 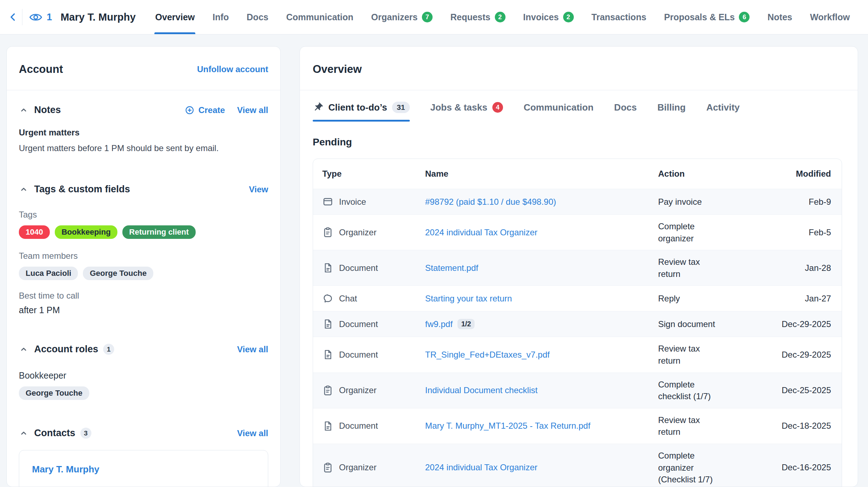 I want to click on account-header: Account Unfollow account, so click(x=144, y=68).